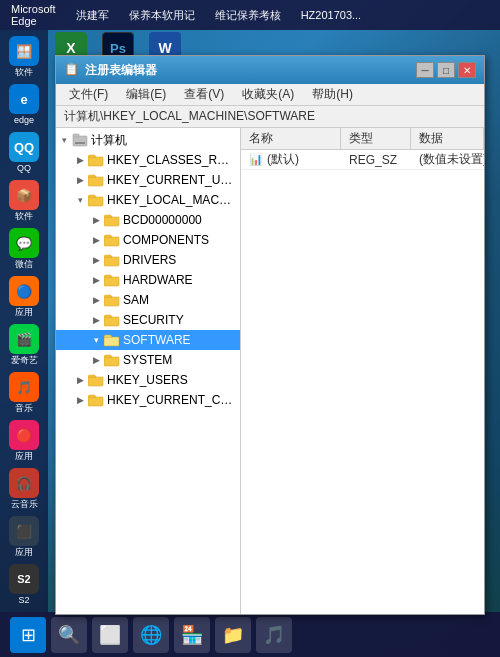 This screenshot has width=500, height=657. What do you see at coordinates (92, 16) in the screenshot?
I see `taskbar-item-hongjianjun: 洪建军` at bounding box center [92, 16].